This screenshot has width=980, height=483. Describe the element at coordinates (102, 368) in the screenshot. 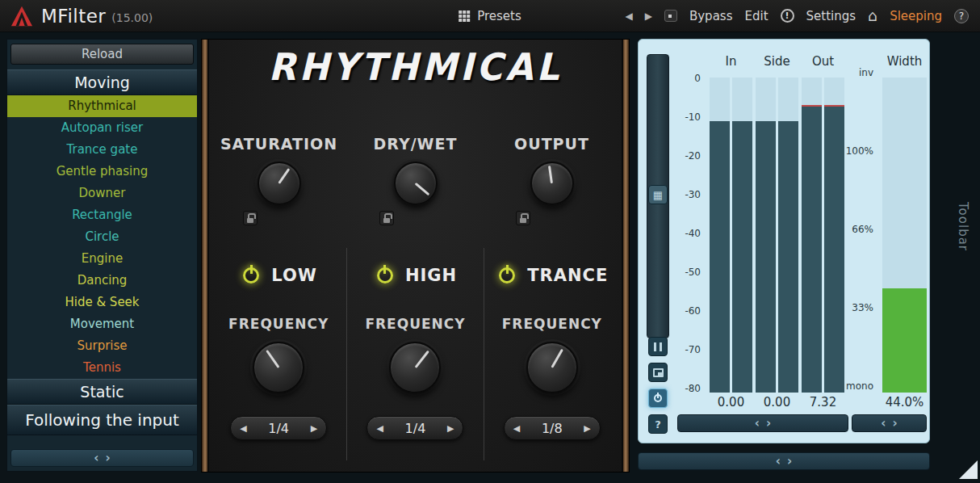

I see `preset-item-tennis: Tennis` at that location.